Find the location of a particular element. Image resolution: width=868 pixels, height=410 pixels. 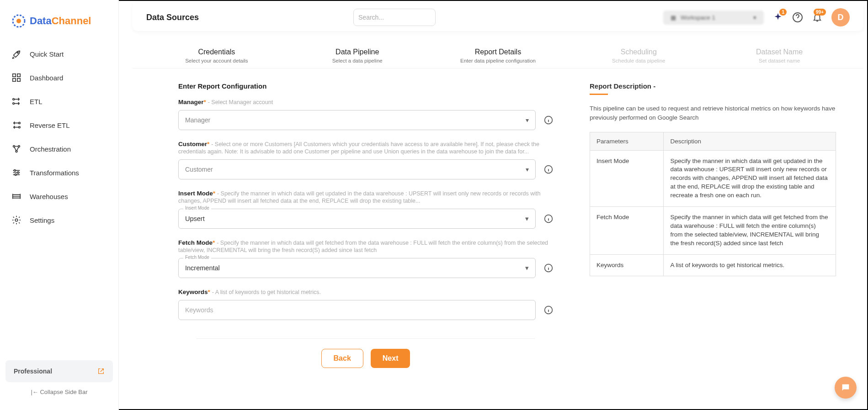

manager-label: Manager* is located at coordinates (192, 102).